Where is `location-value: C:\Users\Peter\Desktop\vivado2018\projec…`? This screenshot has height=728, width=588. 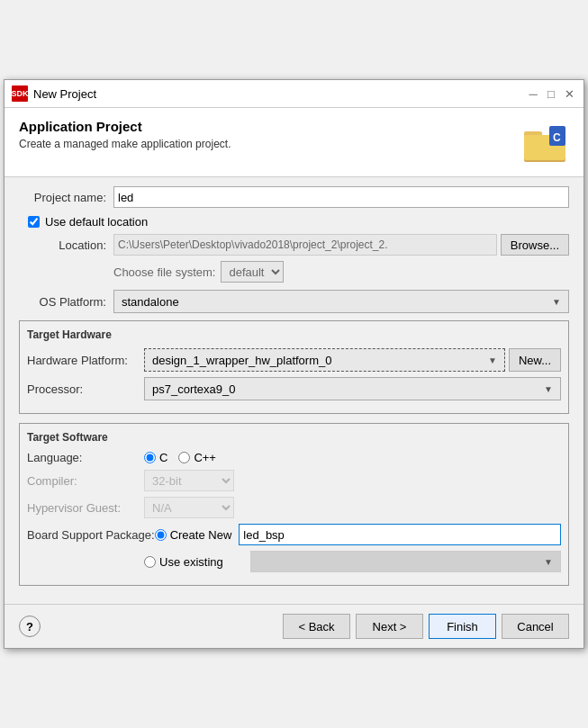 location-value: C:\Users\Peter\Desktop\vivado2018\projec… is located at coordinates (305, 245).